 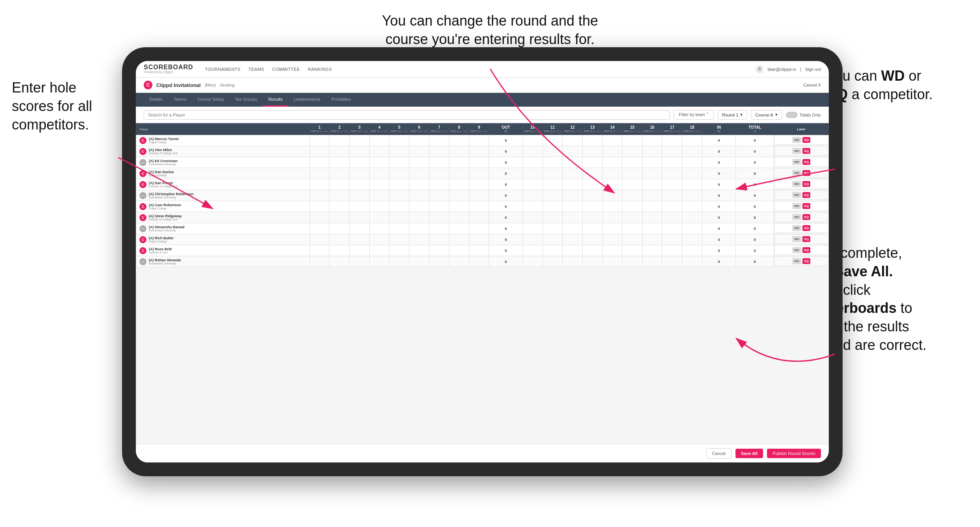 I want to click on tab-printables: Printables, so click(x=341, y=100).